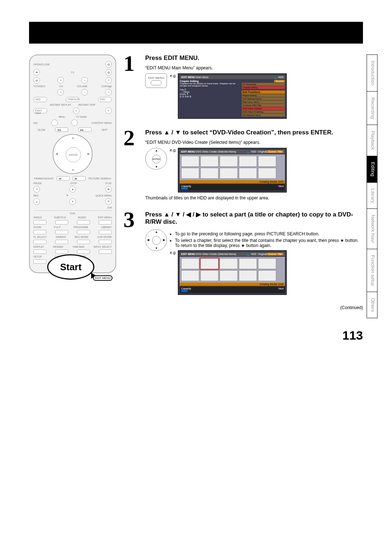 This screenshot has width=392, height=555. I want to click on recmode-button, so click(83, 242).